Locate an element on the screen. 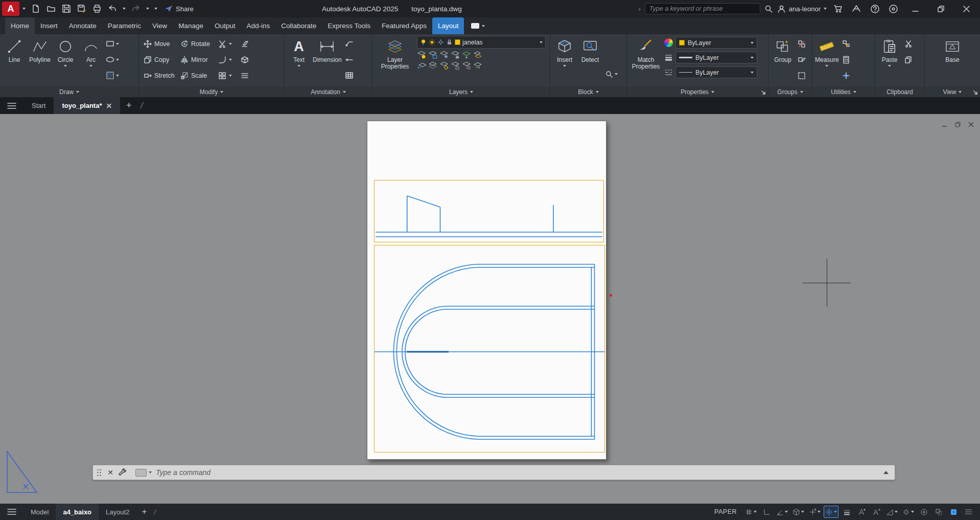 The width and height of the screenshot is (980, 520). qat-menu-caret-icon is located at coordinates (156, 9).